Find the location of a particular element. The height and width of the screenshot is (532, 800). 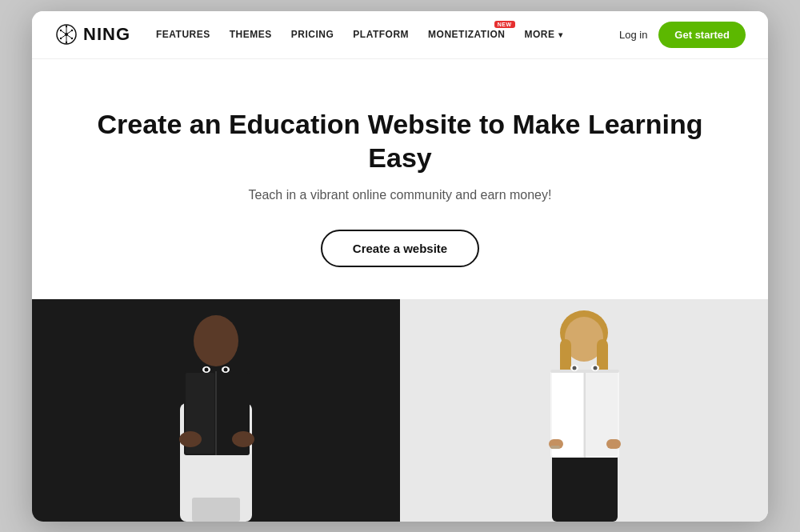

nav-features: FEATURES is located at coordinates (183, 34).